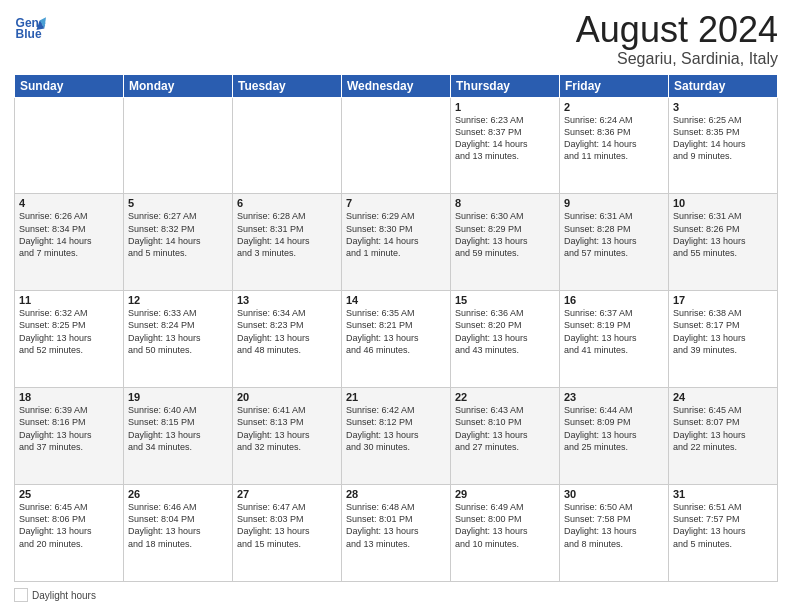  Describe the element at coordinates (614, 138) in the screenshot. I see `day-info: Sunrise: 6:24 AMSunset: 8:36 PMDaylight:…` at that location.